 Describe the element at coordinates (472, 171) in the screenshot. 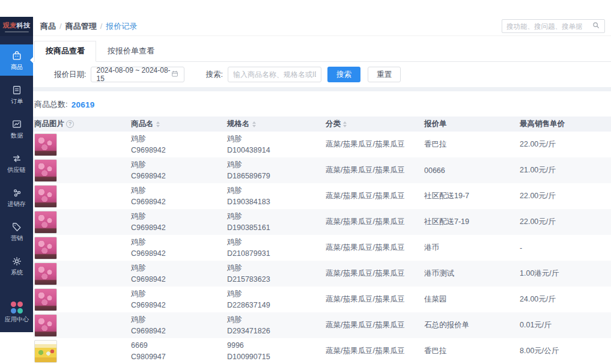

I see `quote-sheet-cell: 00666` at that location.